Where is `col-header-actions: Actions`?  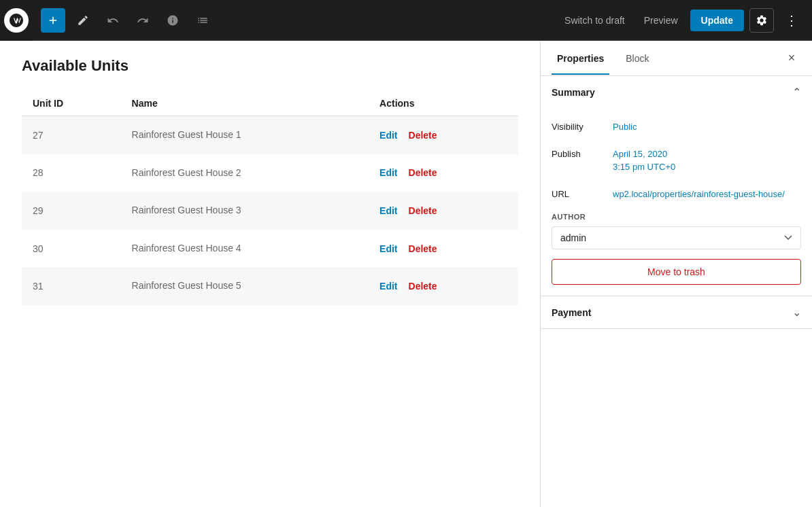 col-header-actions: Actions is located at coordinates (443, 103).